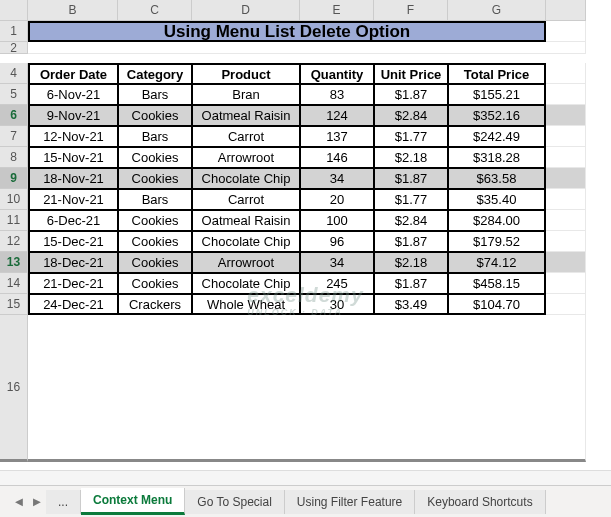  Describe the element at coordinates (14, 178) in the screenshot. I see `row-header: 9` at that location.